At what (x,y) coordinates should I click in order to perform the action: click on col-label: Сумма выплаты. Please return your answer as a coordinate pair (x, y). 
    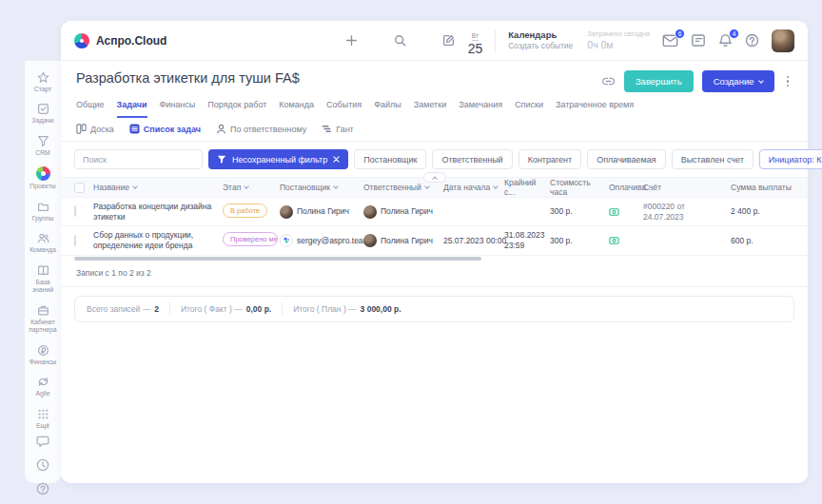
    Looking at the image, I should click on (761, 187).